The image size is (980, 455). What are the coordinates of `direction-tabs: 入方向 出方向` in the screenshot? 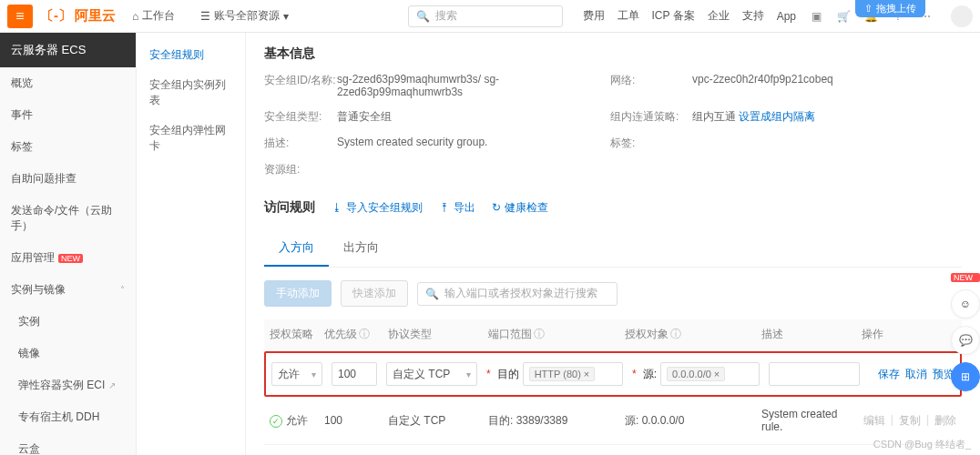 It's located at (613, 249).